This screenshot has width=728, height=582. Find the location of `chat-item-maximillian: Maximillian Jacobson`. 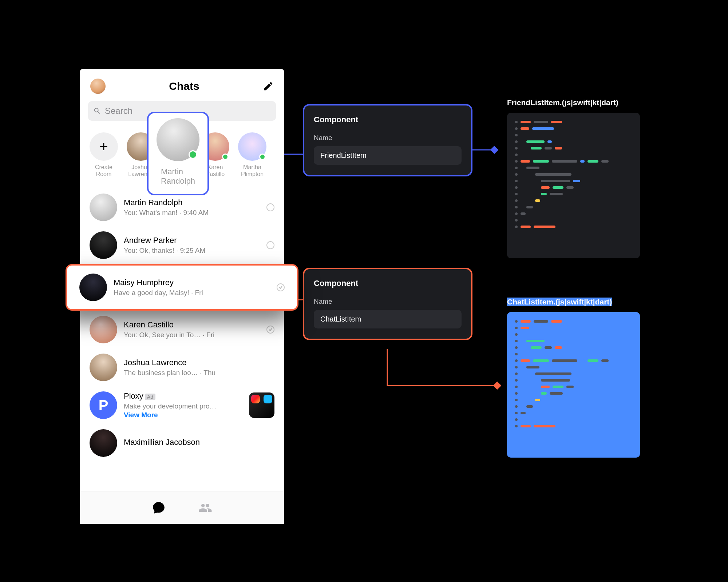

chat-item-maximillian: Maximillian Jacobson is located at coordinates (182, 443).